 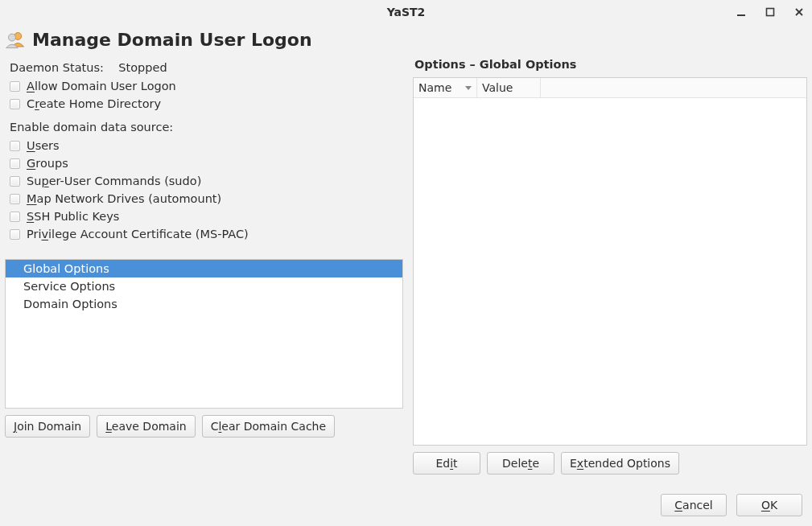 I want to click on options-caption: Options – Global Options, so click(x=610, y=68).